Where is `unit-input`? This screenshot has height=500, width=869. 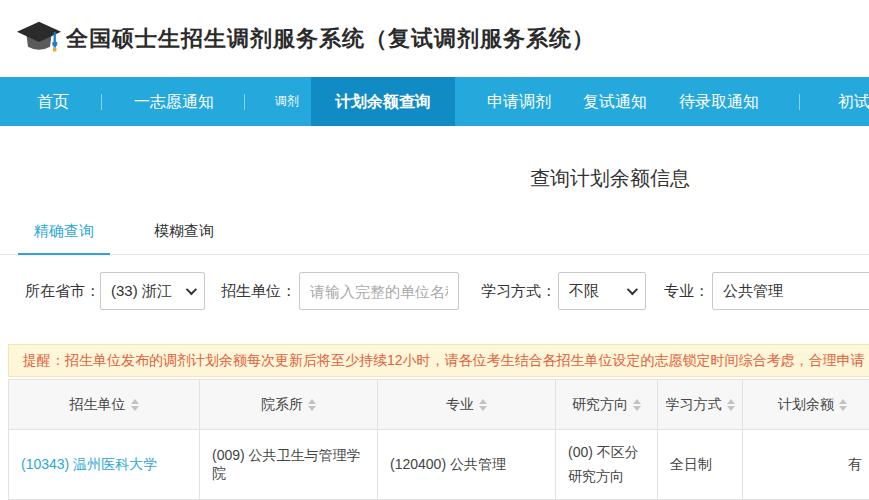 unit-input is located at coordinates (379, 291).